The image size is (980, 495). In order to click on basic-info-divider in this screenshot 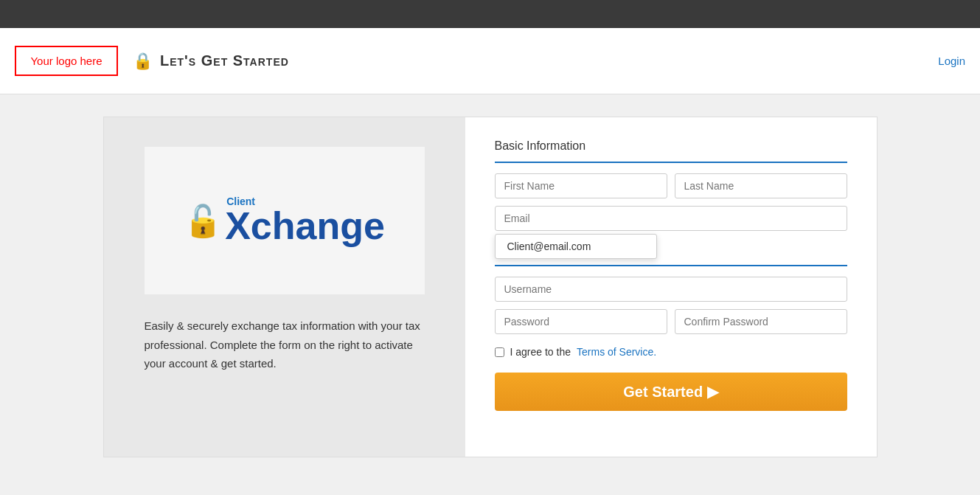, I will do `click(671, 162)`.